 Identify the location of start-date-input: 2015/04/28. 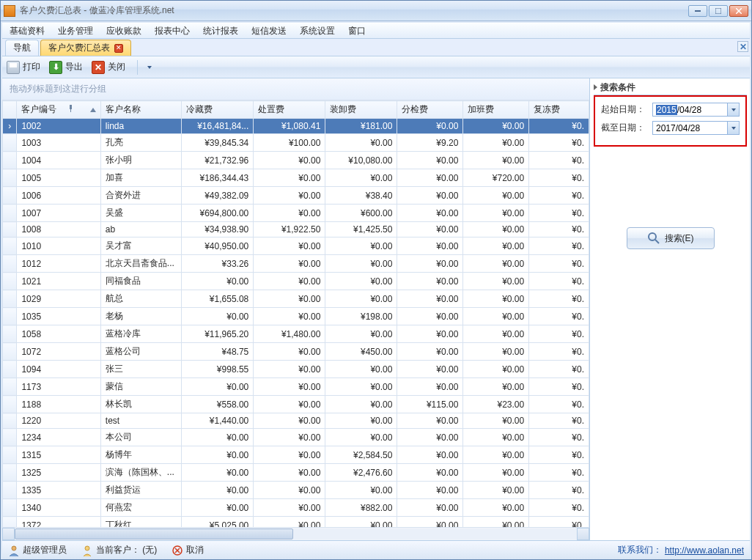
(696, 110).